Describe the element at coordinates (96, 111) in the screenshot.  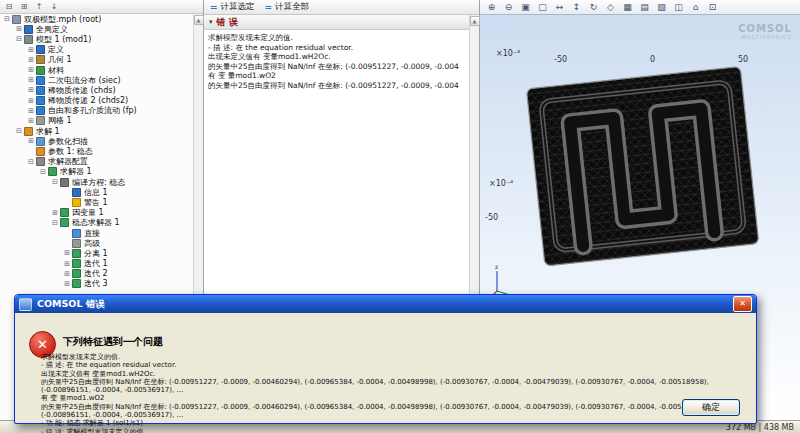
I see `tree-item: ⊞ 自由和多孔介质流动 (fp)` at that location.